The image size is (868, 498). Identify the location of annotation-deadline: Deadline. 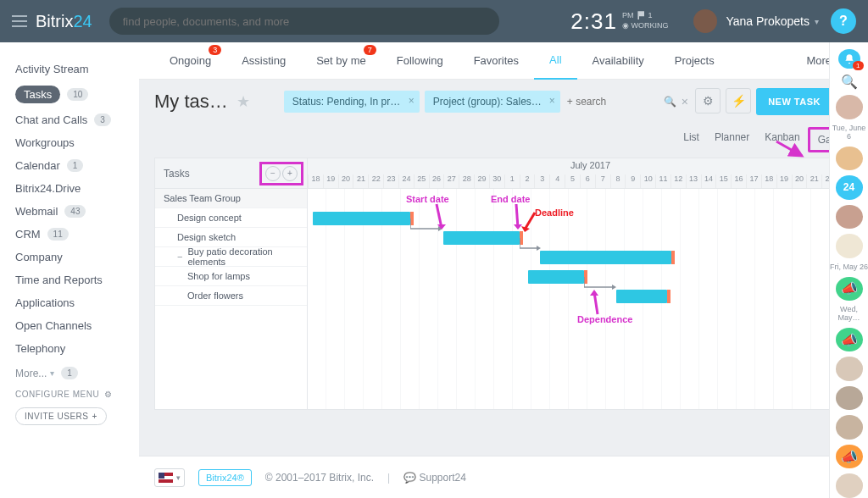
(554, 213).